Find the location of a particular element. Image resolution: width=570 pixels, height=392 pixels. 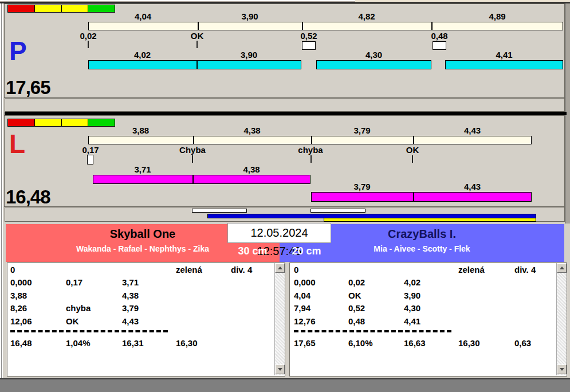

p-crossing-label: OK is located at coordinates (197, 36).